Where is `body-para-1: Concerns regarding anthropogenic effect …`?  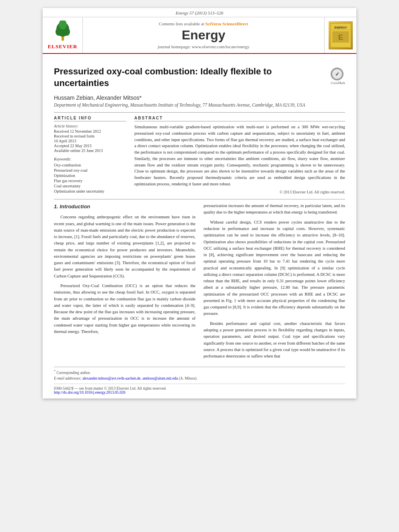 body-para-1: Concerns regarding anthropogenic effect … is located at coordinates (125, 247).